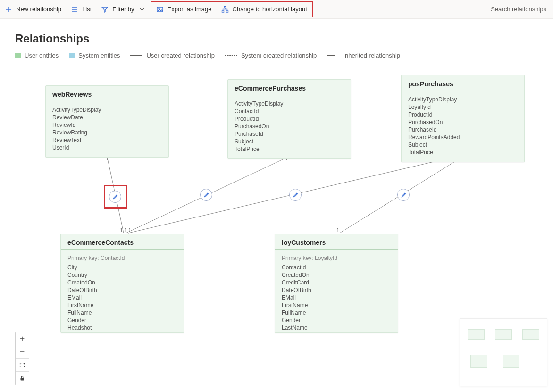  I want to click on dashed-line-sample, so click(231, 56).